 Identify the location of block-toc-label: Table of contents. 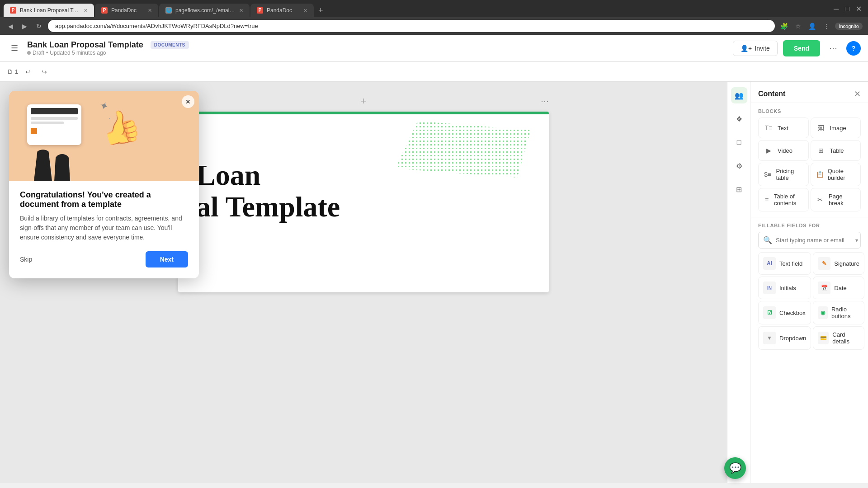
(789, 200).